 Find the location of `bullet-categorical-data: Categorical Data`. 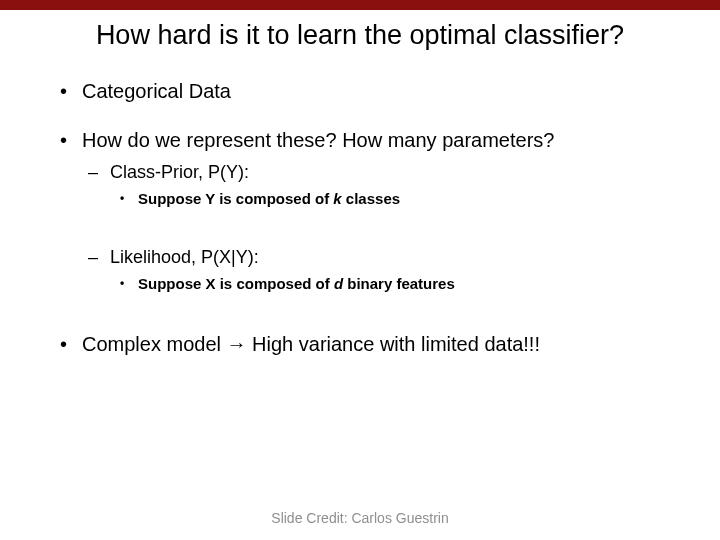

bullet-categorical-data: Categorical Data is located at coordinates (360, 92).